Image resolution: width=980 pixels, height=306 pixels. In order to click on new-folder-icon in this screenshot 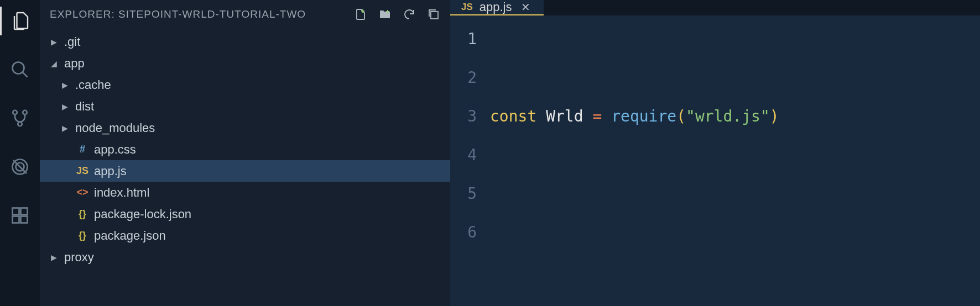, I will do `click(385, 14)`.